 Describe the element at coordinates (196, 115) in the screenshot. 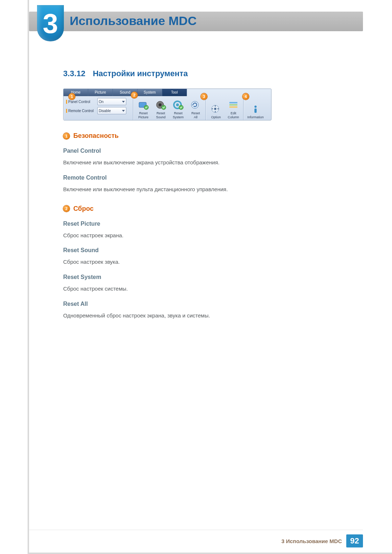

I see `reset-all-label: ResetAll` at that location.